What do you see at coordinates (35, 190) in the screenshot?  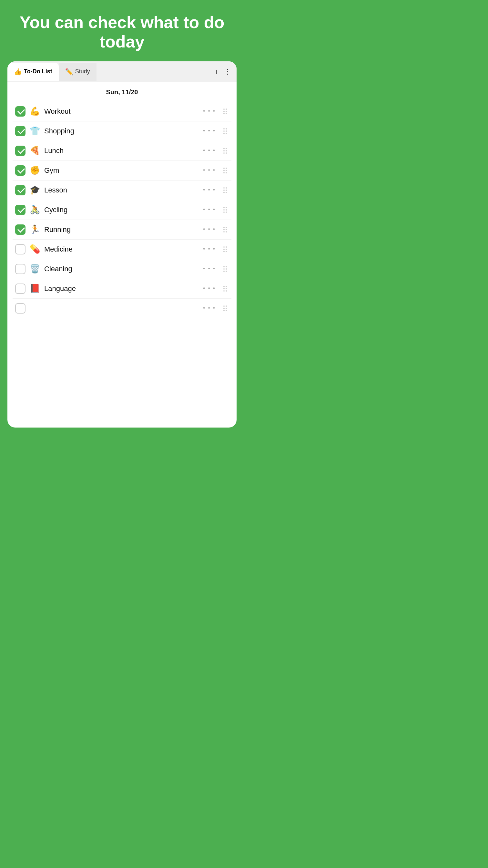 I see `todo-item-emoji: 🎓` at bounding box center [35, 190].